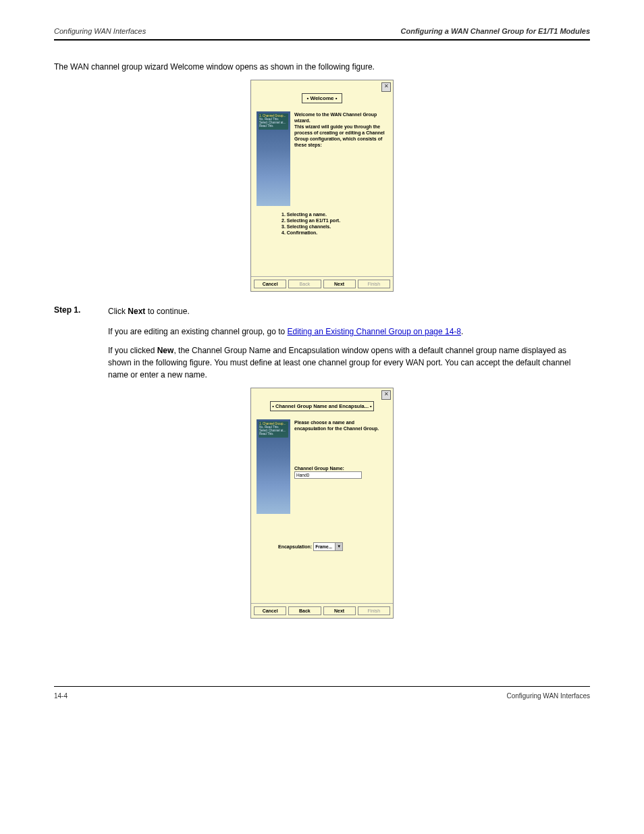  Describe the element at coordinates (375, 332) in the screenshot. I see `edit-channel-link: Editing an Existing Channel Group on pag…` at that location.